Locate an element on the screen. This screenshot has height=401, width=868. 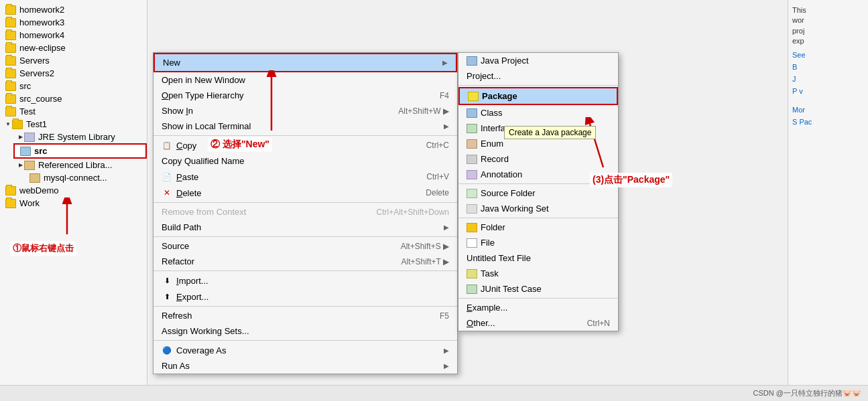
right-panel-link-pv: P v is located at coordinates (828, 91).